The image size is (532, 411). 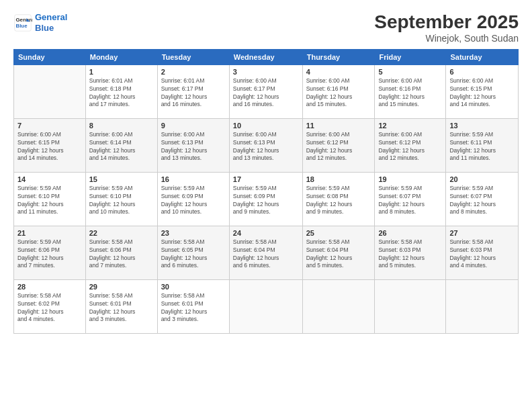 What do you see at coordinates (339, 72) in the screenshot?
I see `day-number: 4` at bounding box center [339, 72].